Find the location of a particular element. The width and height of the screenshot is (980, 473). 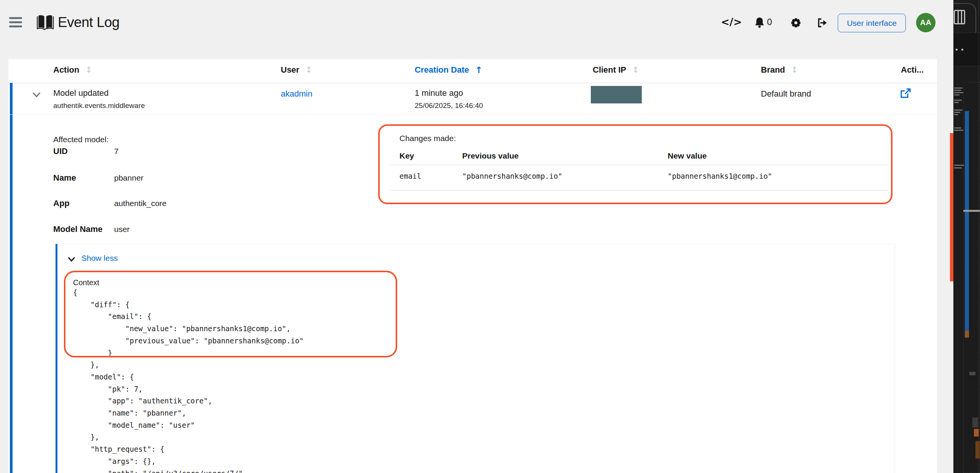

column-header-brand: Brand ↕ is located at coordinates (779, 70).